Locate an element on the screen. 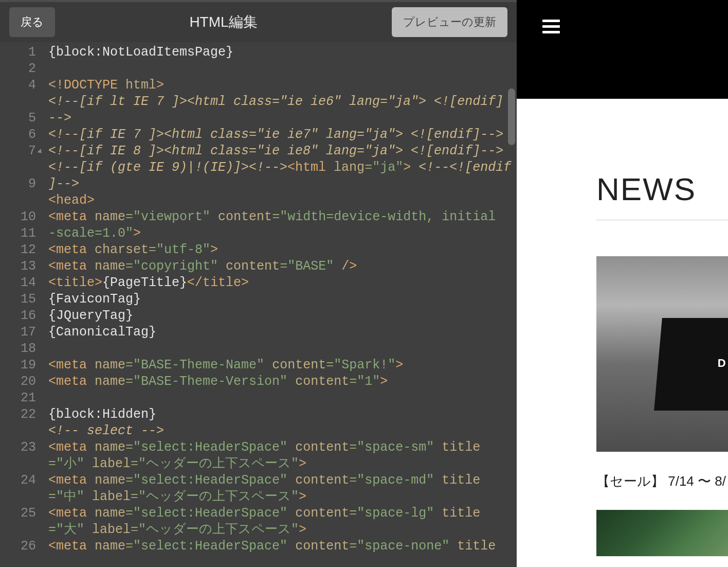  line-number: 10 is located at coordinates (18, 217).